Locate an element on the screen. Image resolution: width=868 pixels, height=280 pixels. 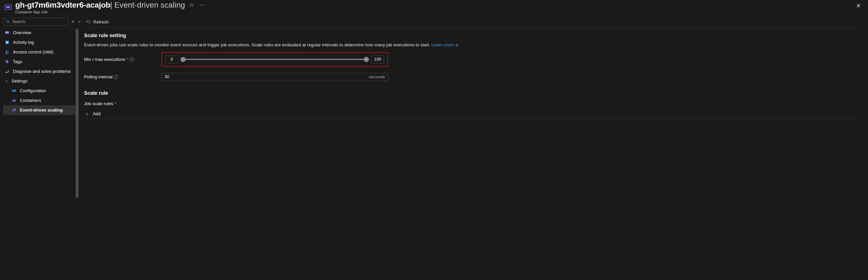
sidebar-item-label: Configuration is located at coordinates (33, 91).